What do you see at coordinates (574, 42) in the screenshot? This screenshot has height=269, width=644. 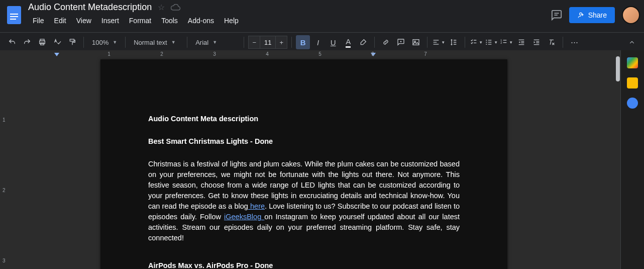 I see `more-toolbar-button: ⋯` at bounding box center [574, 42].